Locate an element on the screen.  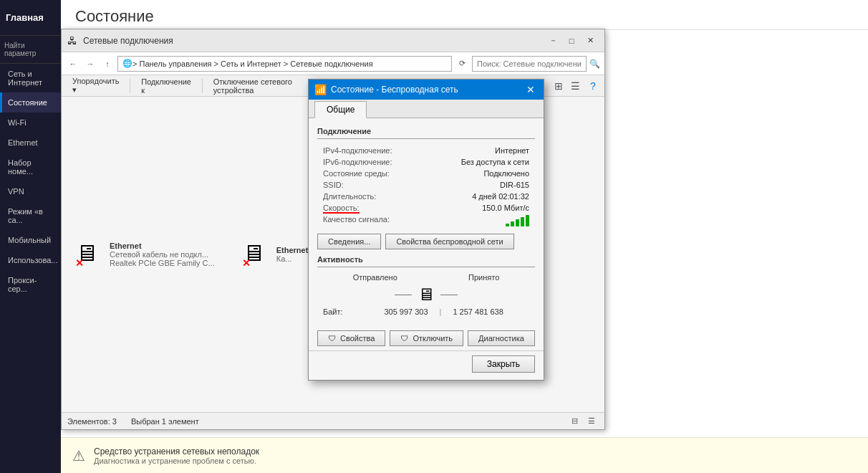
bottom-bar-subtitle: Диагностика и устранение проблем с сетью… is located at coordinates (176, 461).